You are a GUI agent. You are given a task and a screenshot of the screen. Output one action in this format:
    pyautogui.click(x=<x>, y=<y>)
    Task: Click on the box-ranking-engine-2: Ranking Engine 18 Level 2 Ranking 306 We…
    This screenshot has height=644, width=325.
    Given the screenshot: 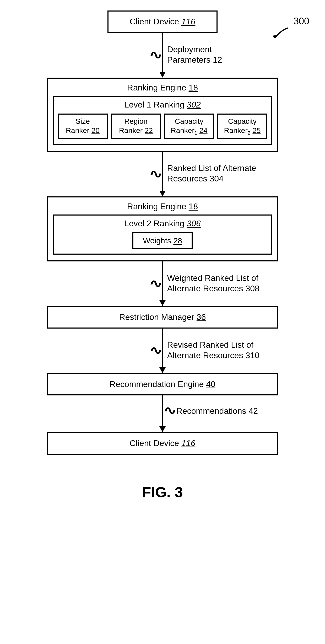 What is the action you would take?
    pyautogui.click(x=162, y=229)
    